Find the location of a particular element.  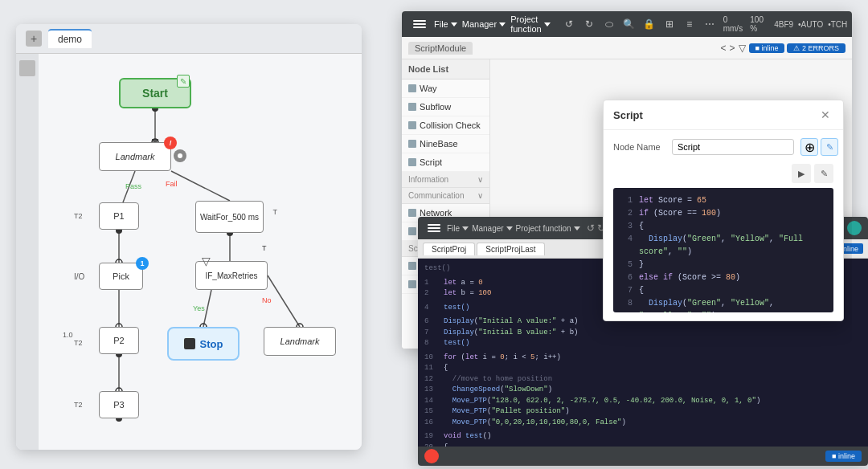

bottom-red-indicator is located at coordinates (432, 456).